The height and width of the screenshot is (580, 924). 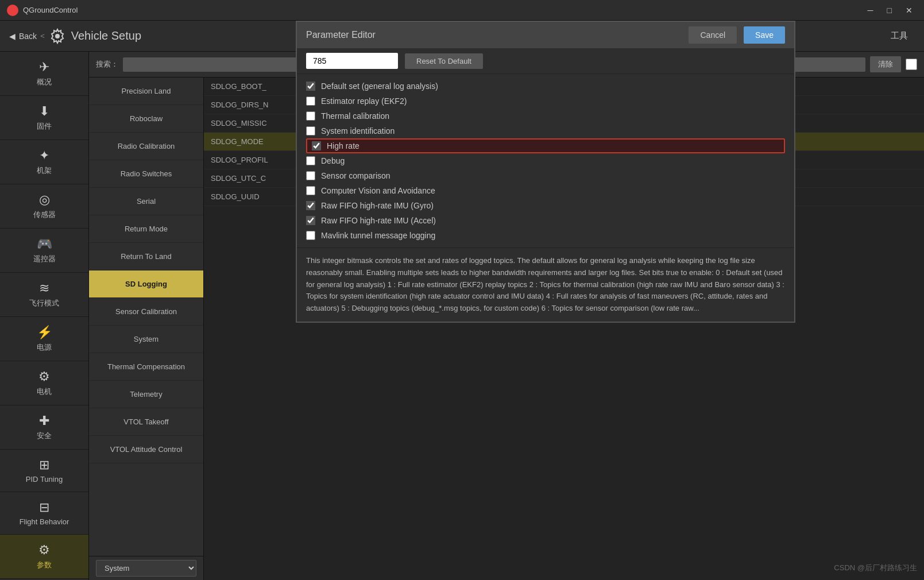 I want to click on checkbox-label-system-identification: System identification, so click(x=358, y=131).